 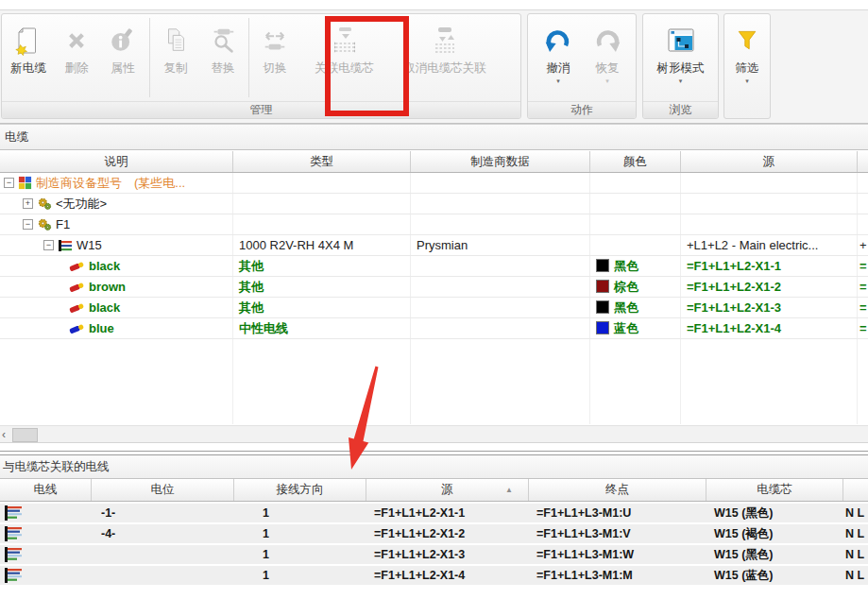 I want to click on column-header-manufacturer-data: 制造商数据, so click(x=501, y=162).